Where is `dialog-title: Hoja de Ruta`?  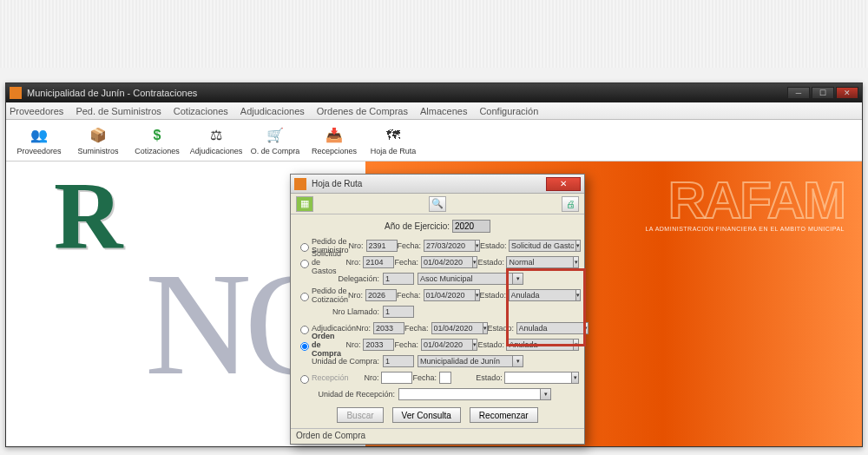
dialog-title: Hoja de Ruta is located at coordinates (337, 184).